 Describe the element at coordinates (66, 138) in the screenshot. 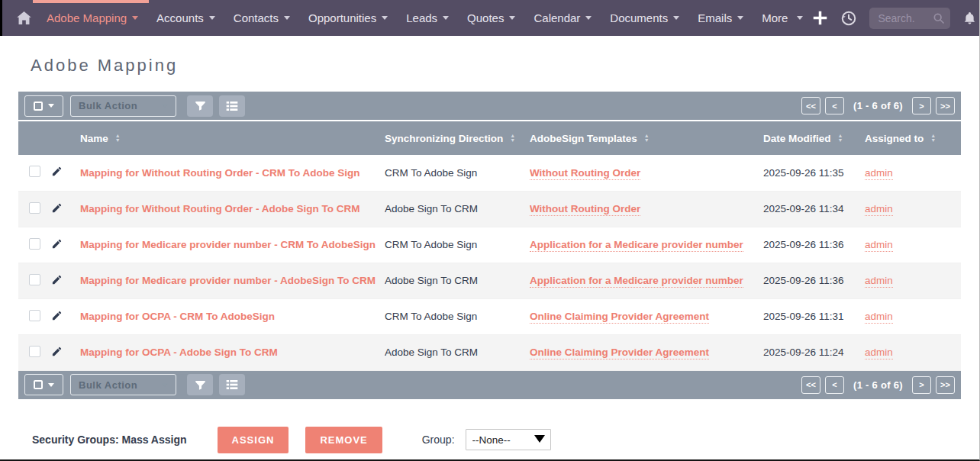

I see `header-edit-spacer` at that location.